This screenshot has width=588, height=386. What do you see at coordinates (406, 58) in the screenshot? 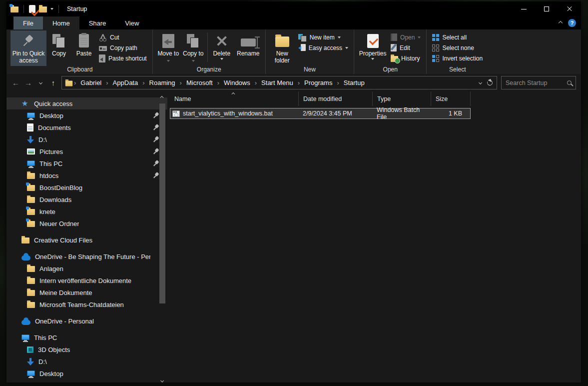
I see `history-button: History` at bounding box center [406, 58].